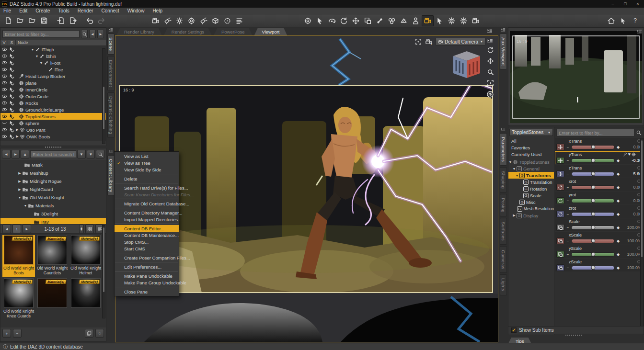 The height and width of the screenshot is (350, 644). Describe the element at coordinates (503, 52) in the screenshot. I see `tab-aux-viewport: Aux Viewport` at that location.